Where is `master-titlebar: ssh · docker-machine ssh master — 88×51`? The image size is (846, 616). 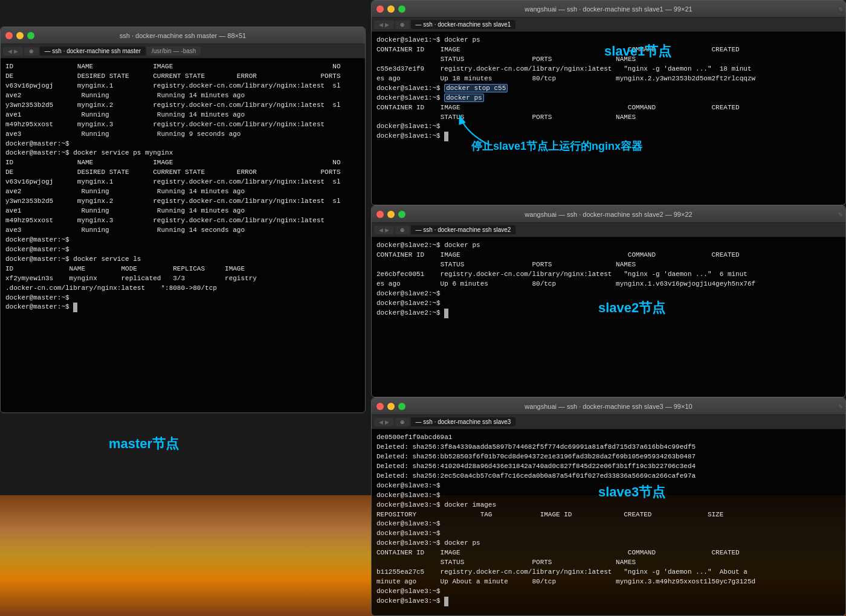 master-titlebar: ssh · docker-machine ssh master — 88×51 is located at coordinates (182, 36).